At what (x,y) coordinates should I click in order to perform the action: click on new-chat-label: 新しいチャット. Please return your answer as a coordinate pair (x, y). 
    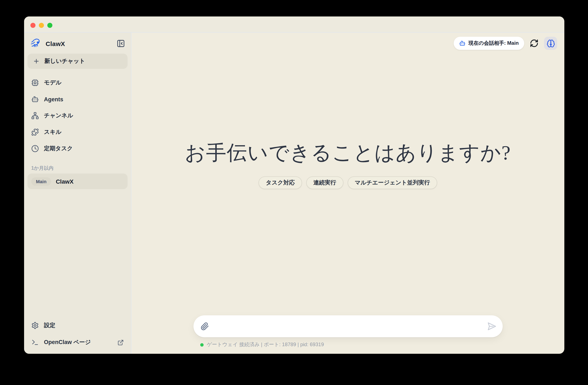
    Looking at the image, I should click on (65, 61).